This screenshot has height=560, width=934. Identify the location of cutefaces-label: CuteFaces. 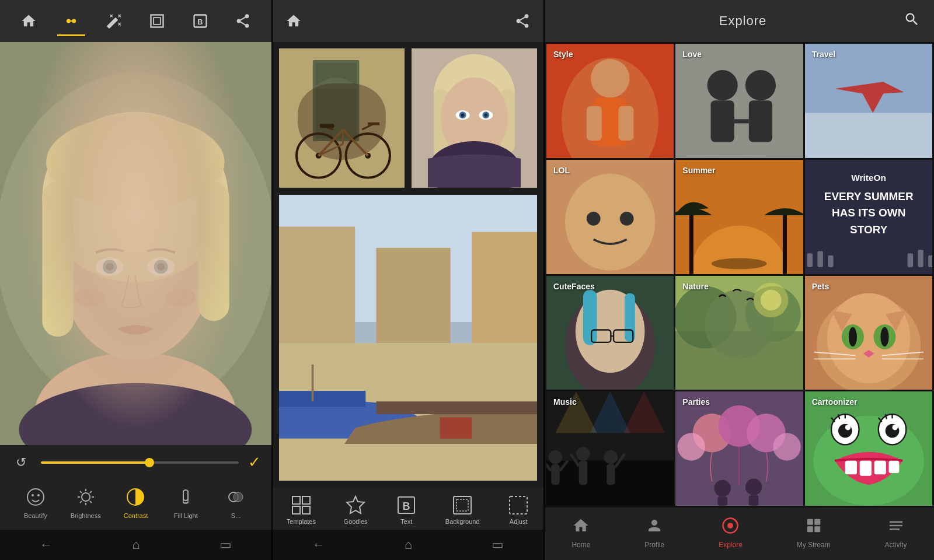
(574, 286).